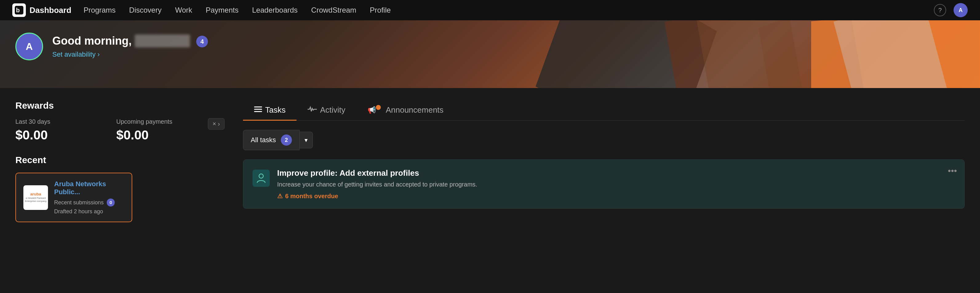 The height and width of the screenshot is (293, 980). What do you see at coordinates (261, 178) in the screenshot?
I see `task-avatar-icon` at bounding box center [261, 178].